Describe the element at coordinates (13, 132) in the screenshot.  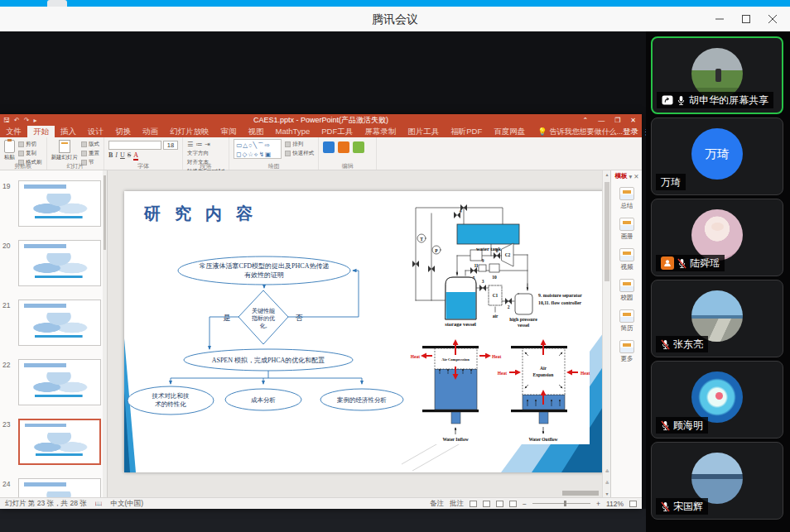
I see `ribbon-tab: 文件` at that location.